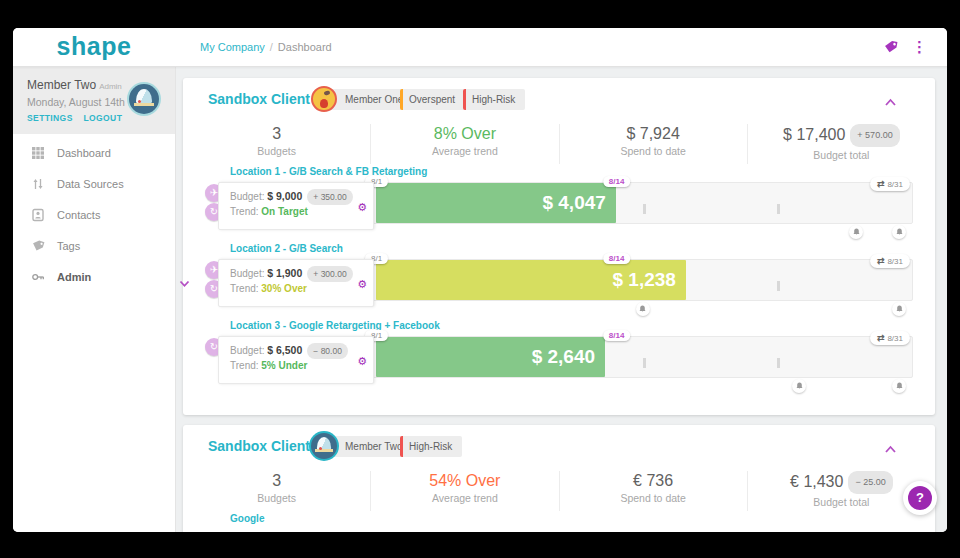 This screenshot has width=960, height=558. I want to click on sidebar-item-label: Tags, so click(68, 246).